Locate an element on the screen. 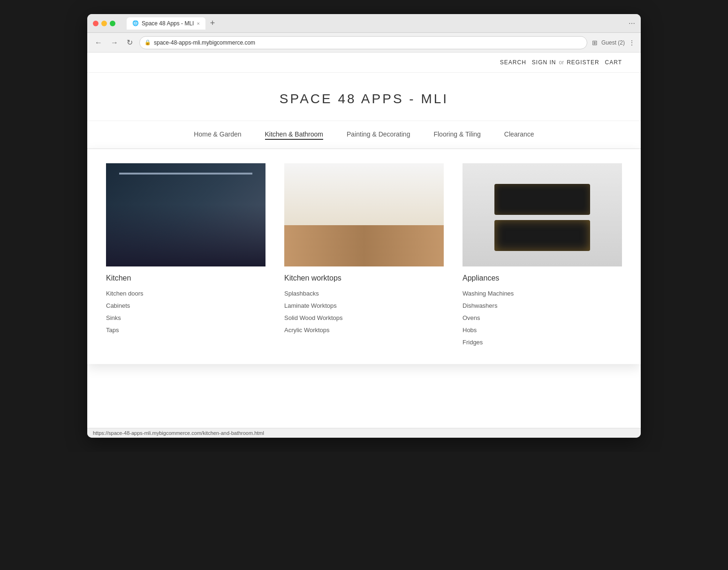  minimize-traffic-light is located at coordinates (104, 23).